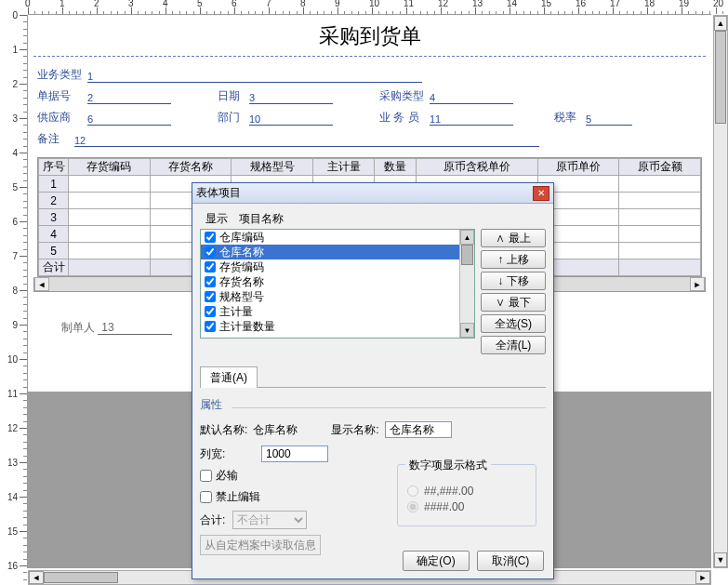  I want to click on field-dept: 10, so click(291, 119).